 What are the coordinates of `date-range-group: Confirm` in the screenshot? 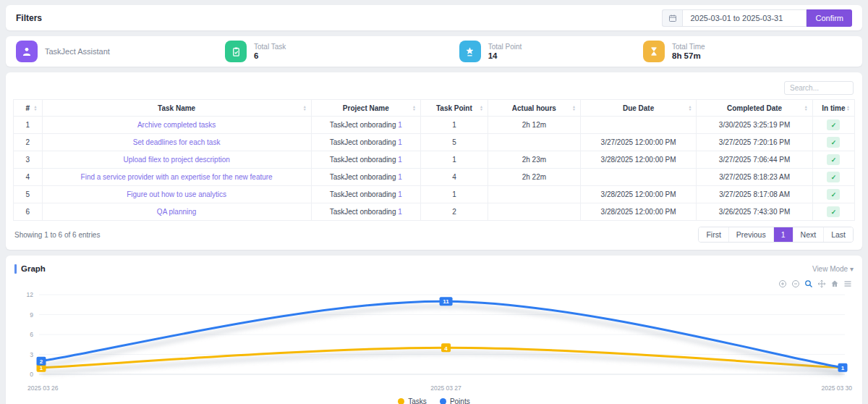 It's located at (757, 18).